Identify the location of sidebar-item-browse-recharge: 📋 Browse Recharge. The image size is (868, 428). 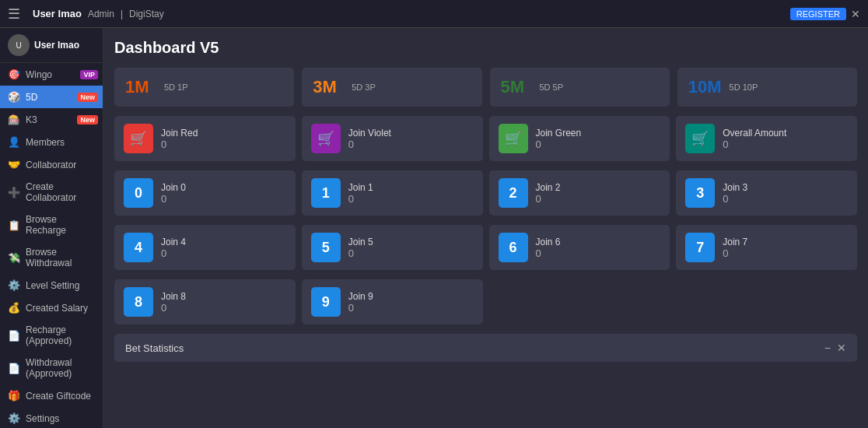
(51, 225).